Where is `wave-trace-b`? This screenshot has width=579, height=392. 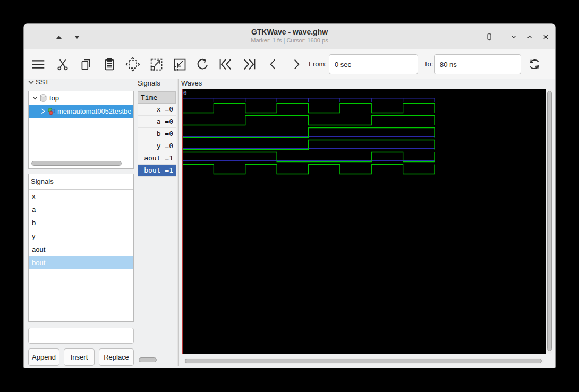 wave-trace-b is located at coordinates (308, 133).